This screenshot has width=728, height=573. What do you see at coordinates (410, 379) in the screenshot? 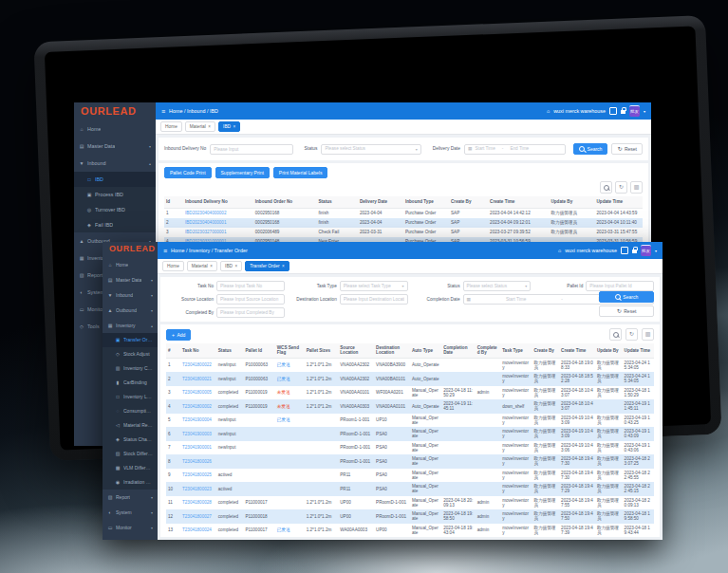
I see `table-row: 2T23041800021newInputP10000063已发送1.2*1.0…` at bounding box center [410, 379].